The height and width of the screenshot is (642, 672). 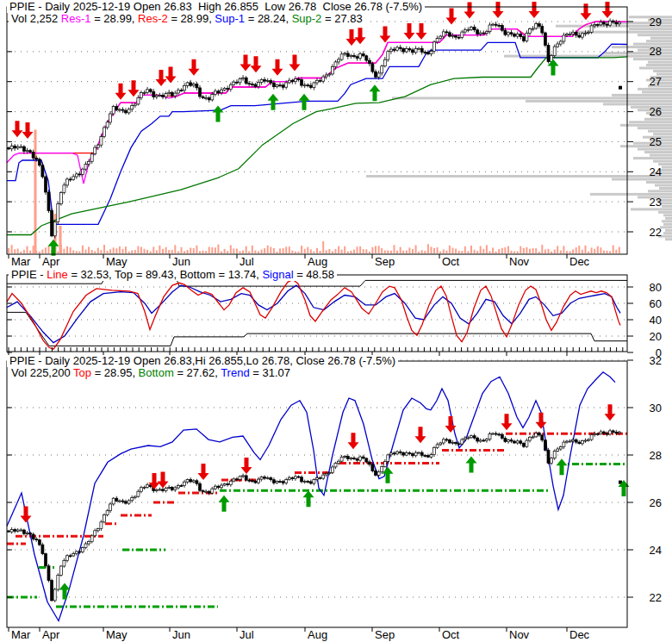 What do you see at coordinates (656, 550) in the screenshot?
I see `y-axis-label: 24` at bounding box center [656, 550].